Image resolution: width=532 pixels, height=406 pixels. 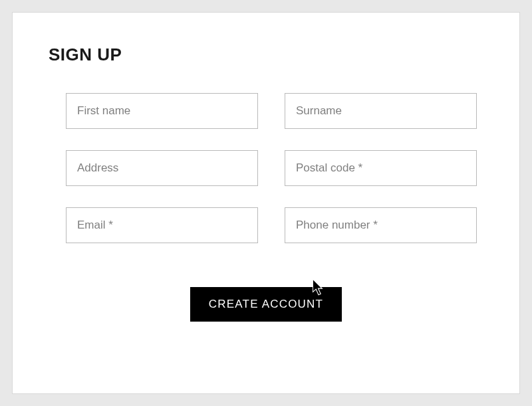 What do you see at coordinates (162, 111) in the screenshot?
I see `first-name-field` at bounding box center [162, 111].